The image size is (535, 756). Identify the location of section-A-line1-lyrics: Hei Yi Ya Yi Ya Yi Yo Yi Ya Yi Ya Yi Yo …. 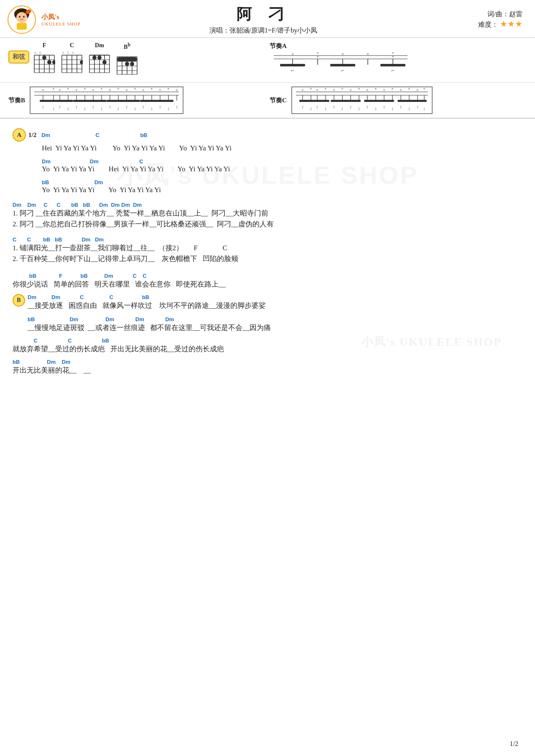
(282, 148).